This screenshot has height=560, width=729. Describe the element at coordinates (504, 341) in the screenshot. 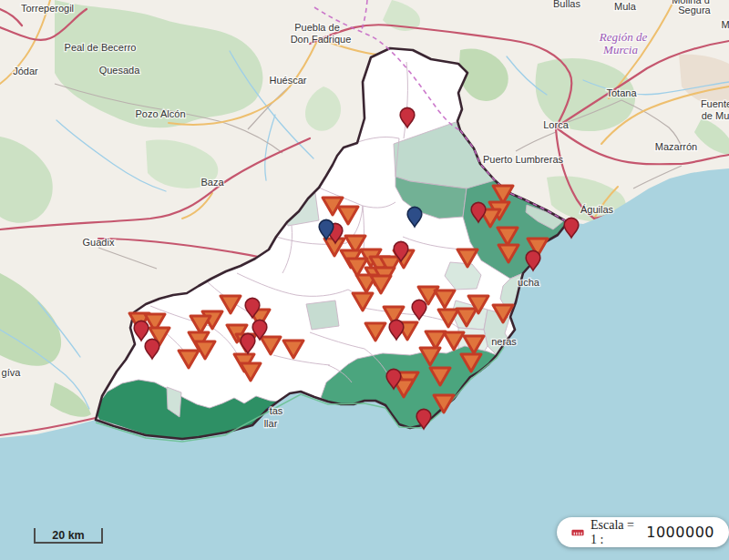

I see `place-label: neras` at that location.